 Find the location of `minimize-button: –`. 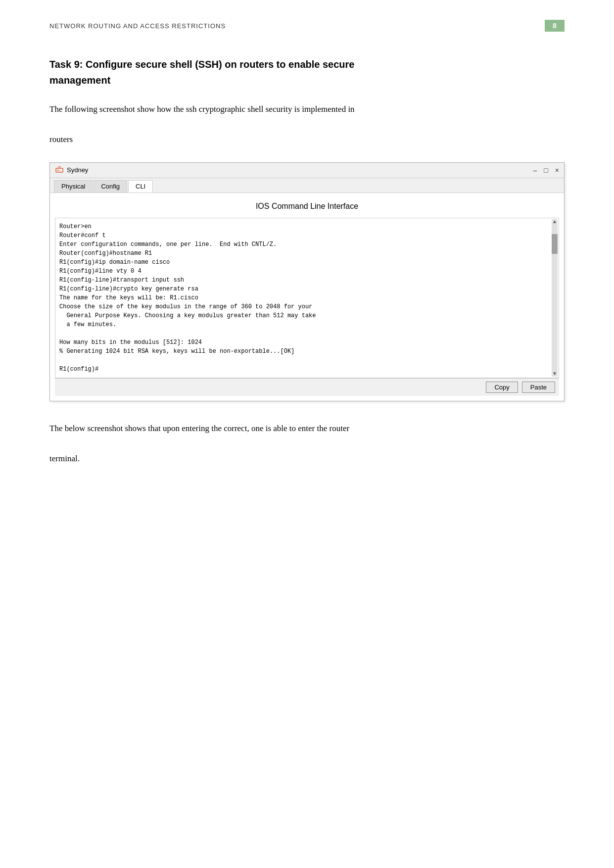

minimize-button: – is located at coordinates (535, 170).